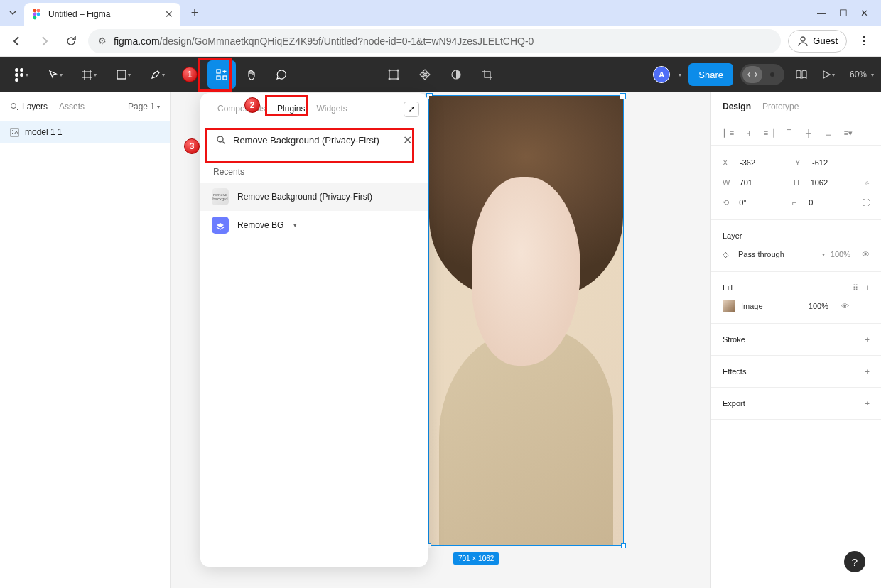 The image size is (881, 588). Describe the element at coordinates (296, 225) in the screenshot. I see `chevron-down-icon: ▾` at that location.